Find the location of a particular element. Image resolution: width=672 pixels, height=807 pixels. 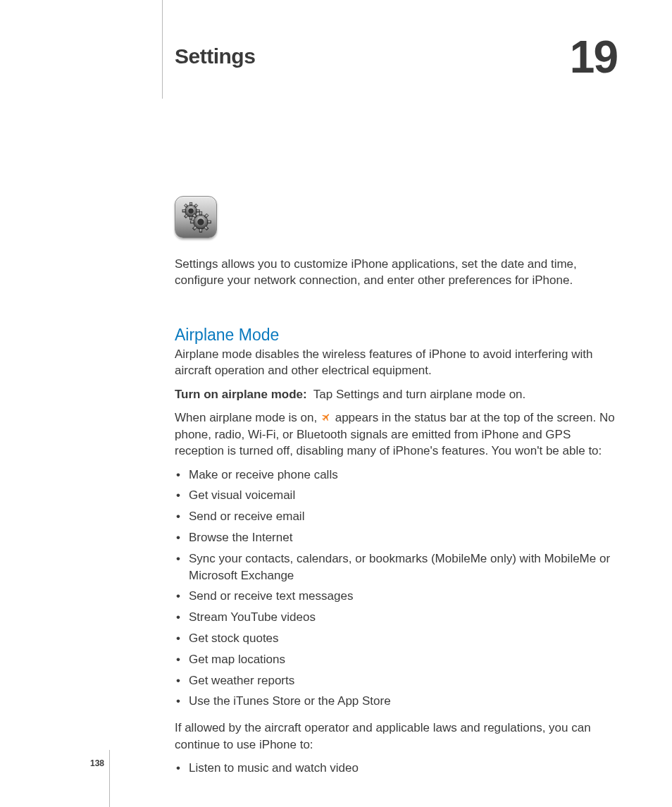

list-item: Browse the Internet is located at coordinates (397, 538).